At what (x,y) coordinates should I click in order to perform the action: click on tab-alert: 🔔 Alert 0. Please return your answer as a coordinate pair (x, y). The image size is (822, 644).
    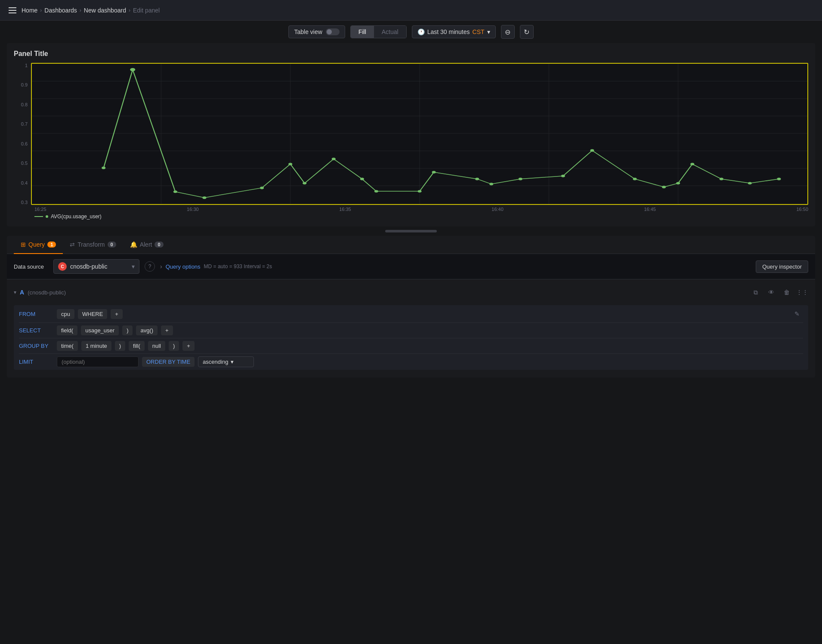
    Looking at the image, I should click on (147, 245).